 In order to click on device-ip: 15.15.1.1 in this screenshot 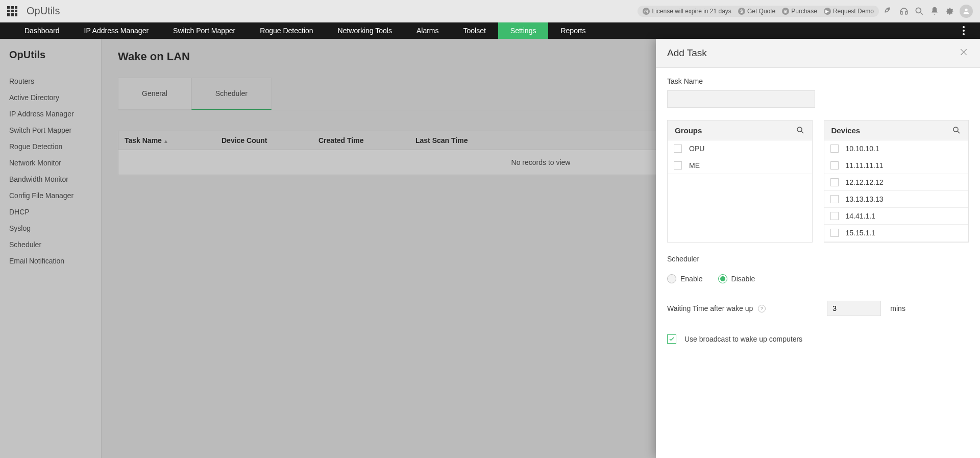, I will do `click(861, 233)`.